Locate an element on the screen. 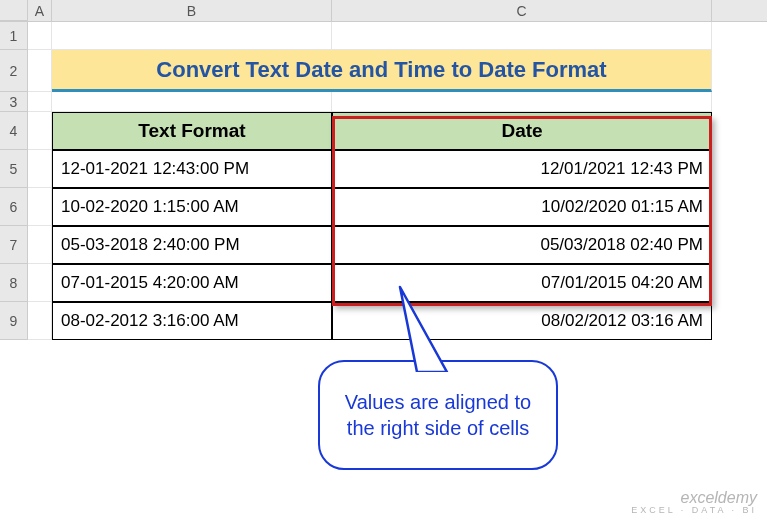  cell-A1 is located at coordinates (40, 36).